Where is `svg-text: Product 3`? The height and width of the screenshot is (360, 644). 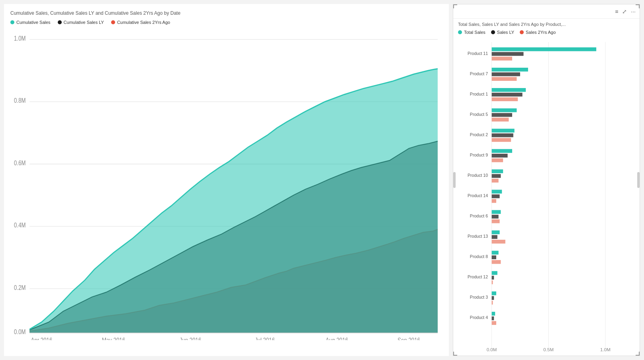 svg-text: Product 3 is located at coordinates (479, 297).